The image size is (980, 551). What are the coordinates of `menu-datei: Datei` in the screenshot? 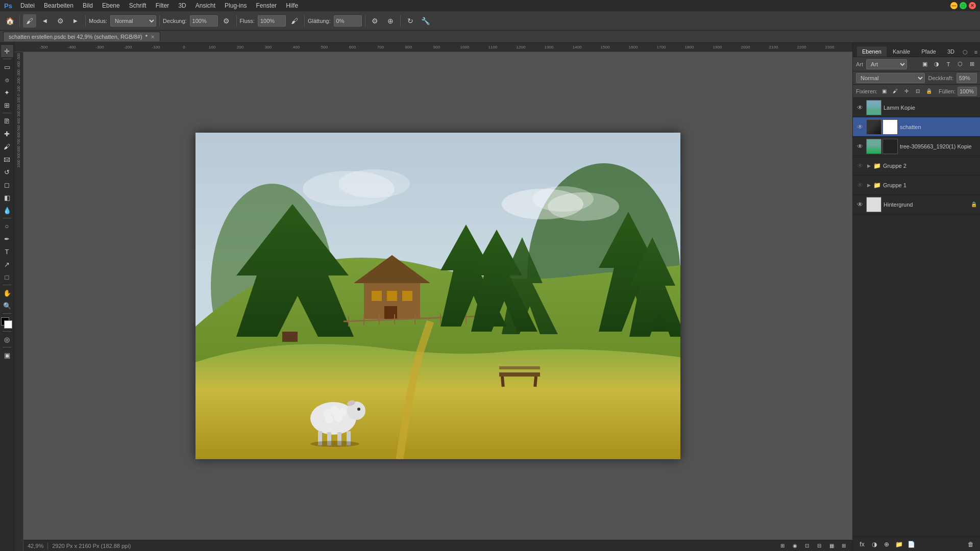 It's located at (28, 6).